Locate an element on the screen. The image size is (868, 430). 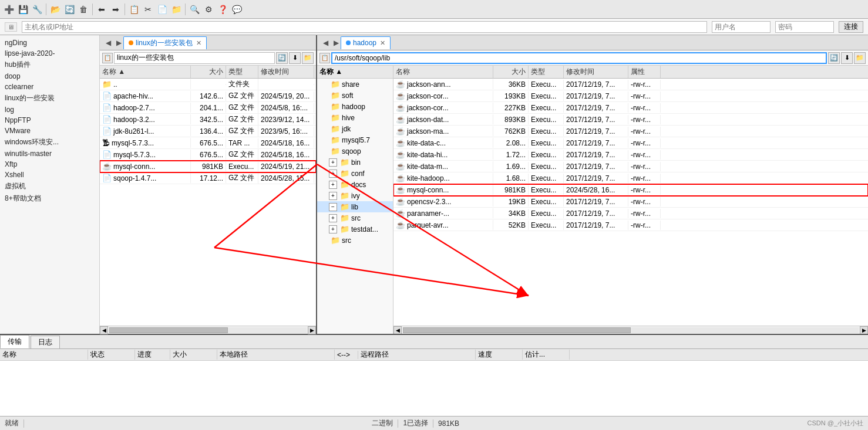
copy-icon: 📋 is located at coordinates (134, 9).